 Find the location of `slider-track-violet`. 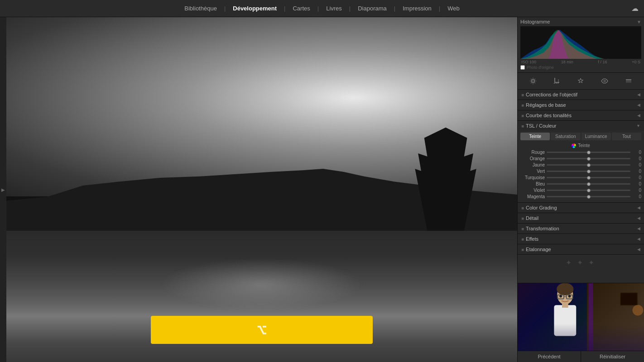

slider-track-violet is located at coordinates (589, 190).